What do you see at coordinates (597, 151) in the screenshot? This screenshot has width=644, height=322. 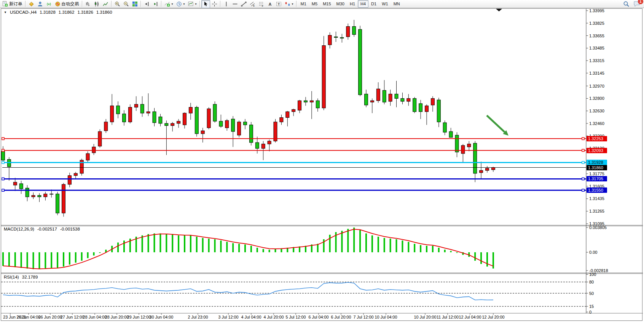 I see `hline-price-tag: 1.32093` at bounding box center [597, 151].